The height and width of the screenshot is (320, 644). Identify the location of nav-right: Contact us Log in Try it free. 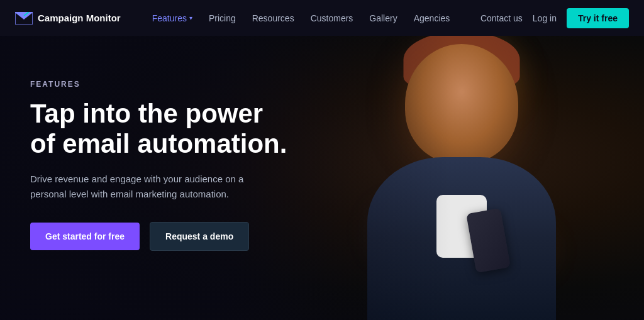
(555, 18).